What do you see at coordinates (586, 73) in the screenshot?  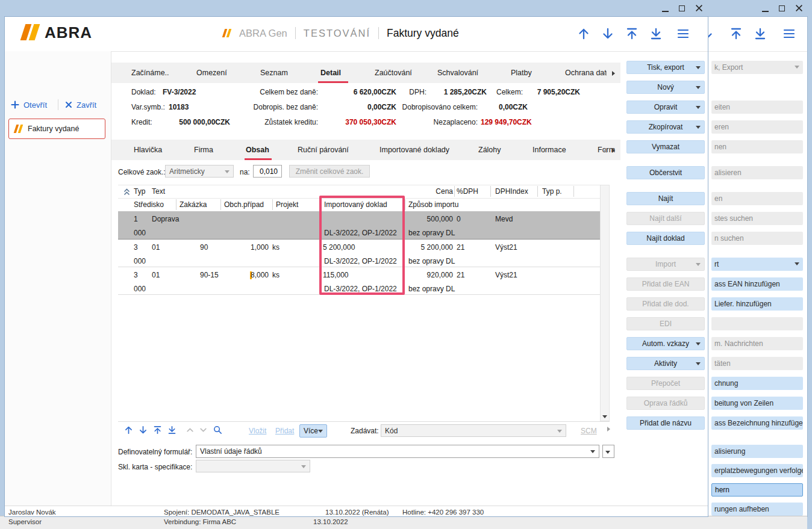 I see `tab-ochrana-dat: Ochrana dat` at bounding box center [586, 73].